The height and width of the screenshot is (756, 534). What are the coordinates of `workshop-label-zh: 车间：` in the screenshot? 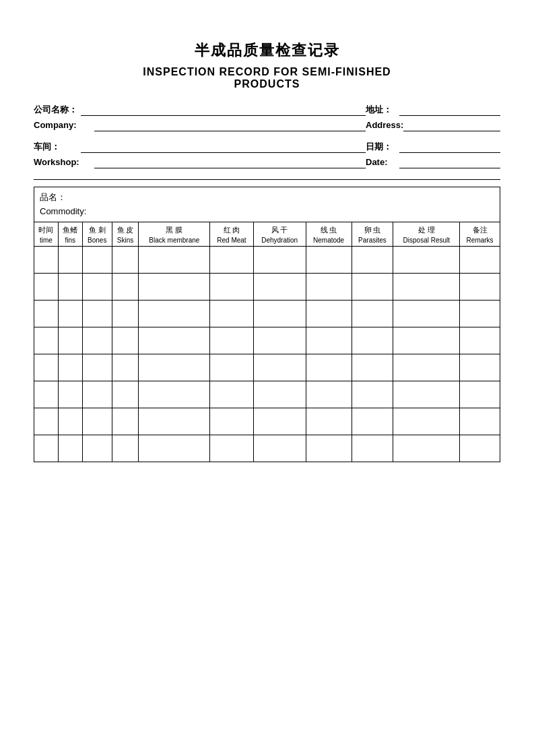 It's located at (57, 147).